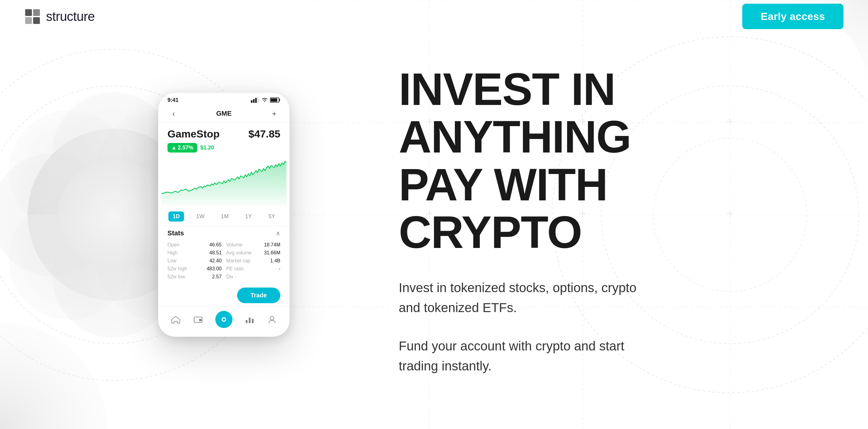 The height and width of the screenshot is (429, 868). What do you see at coordinates (224, 263) in the screenshot?
I see `stats-grid: Open 46.65 Volume 18.74M High 48.51 Avg …` at bounding box center [224, 263].